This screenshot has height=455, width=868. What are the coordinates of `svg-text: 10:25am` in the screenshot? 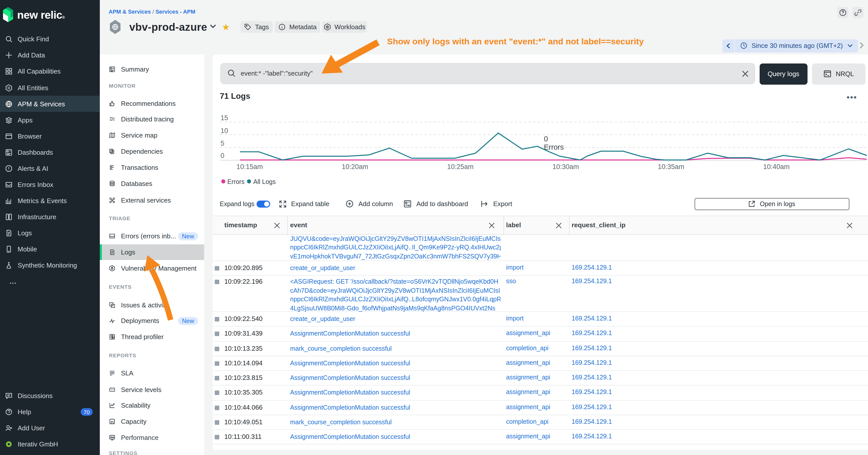 It's located at (460, 166).